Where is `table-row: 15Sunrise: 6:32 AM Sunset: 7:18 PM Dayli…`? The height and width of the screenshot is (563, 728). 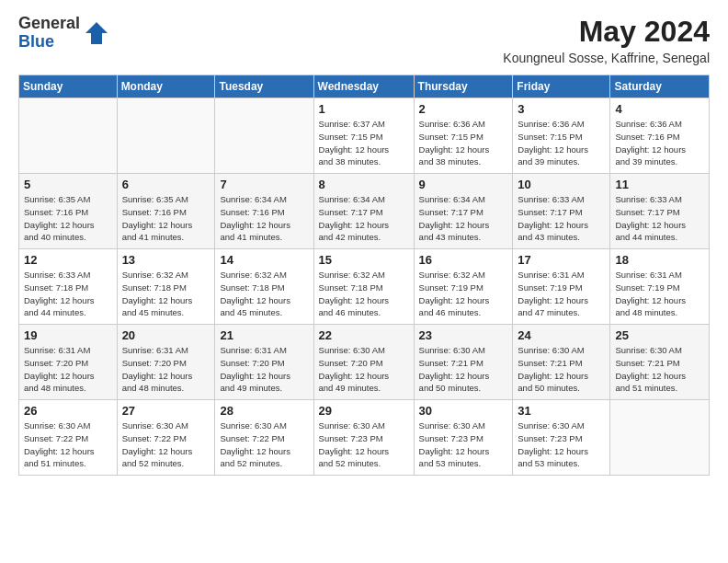 table-row: 15Sunrise: 6:32 AM Sunset: 7:18 PM Dayli… is located at coordinates (364, 287).